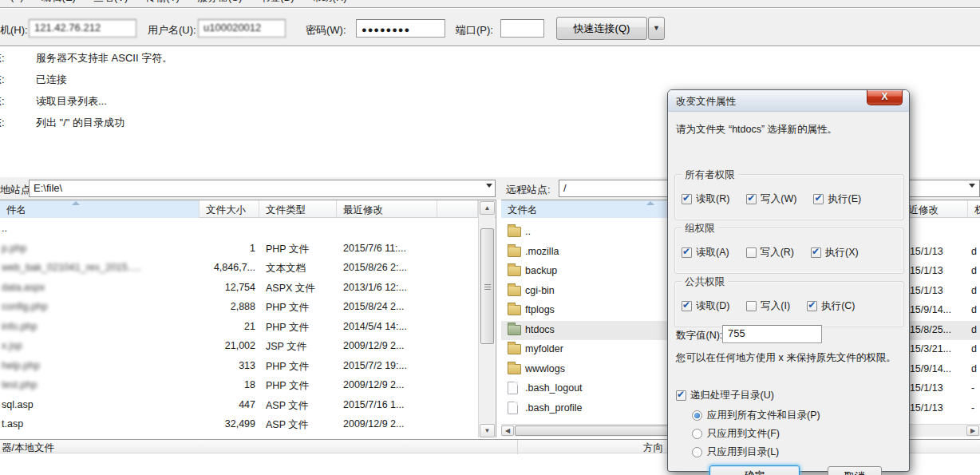 The width and height of the screenshot is (980, 475). Describe the element at coordinates (286, 346) in the screenshot. I see `filetype: JSP 文件` at that location.